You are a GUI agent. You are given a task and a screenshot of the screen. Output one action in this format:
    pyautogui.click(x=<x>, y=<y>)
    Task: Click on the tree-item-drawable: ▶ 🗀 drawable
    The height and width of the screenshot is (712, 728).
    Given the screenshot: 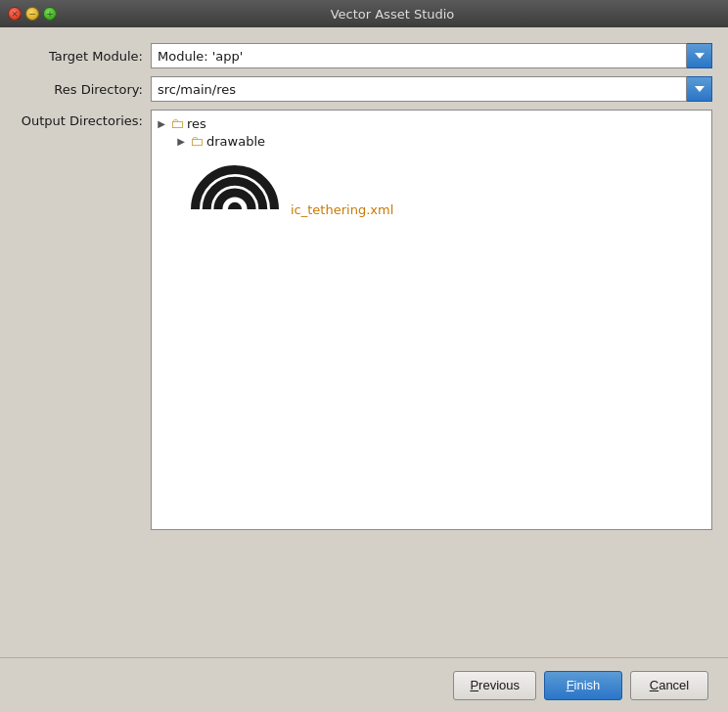 What is the action you would take?
    pyautogui.click(x=441, y=141)
    